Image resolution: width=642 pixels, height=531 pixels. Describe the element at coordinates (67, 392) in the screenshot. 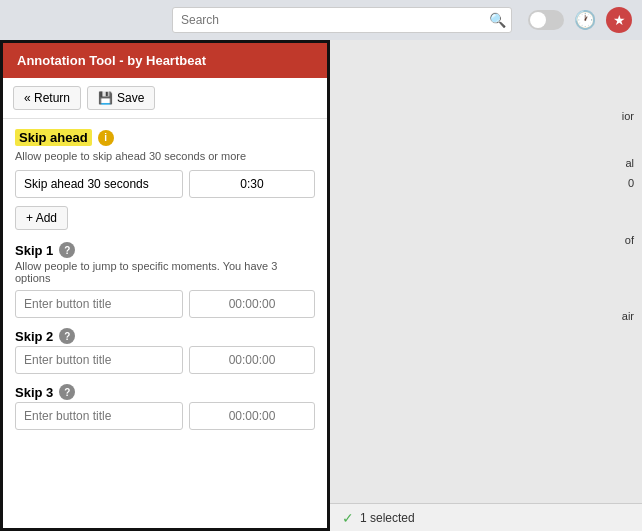

I see `skip3-help-icon: ?` at that location.